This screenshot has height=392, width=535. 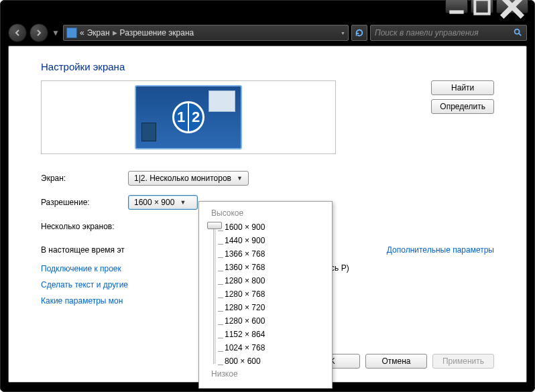 I want to click on label-multi: Несколько экранов:, so click(x=84, y=226).